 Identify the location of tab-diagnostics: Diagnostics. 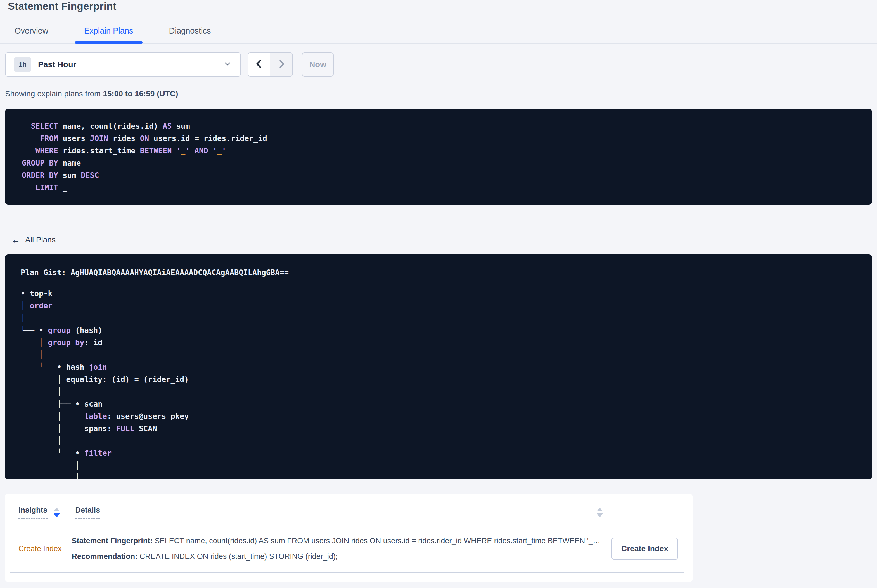
(190, 34).